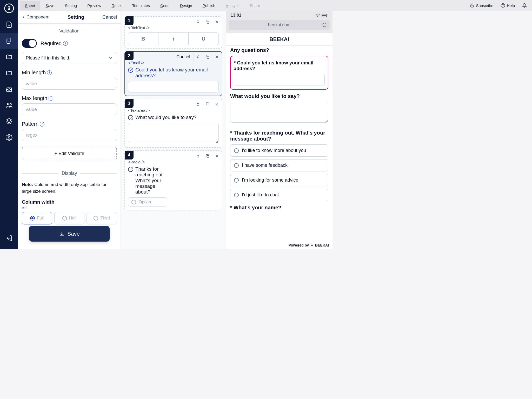 This screenshot has width=532, height=399. I want to click on menu-share: Share, so click(255, 6).